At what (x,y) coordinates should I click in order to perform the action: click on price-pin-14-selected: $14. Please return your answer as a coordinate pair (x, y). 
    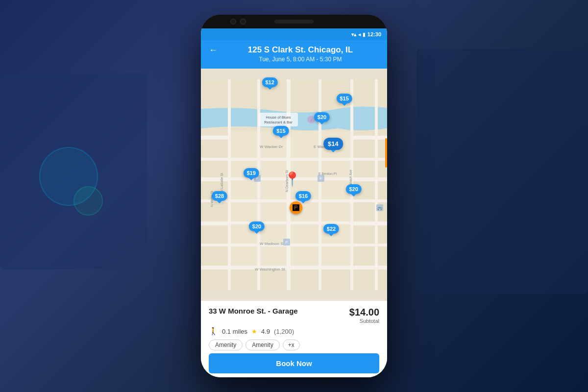
    Looking at the image, I should click on (333, 144).